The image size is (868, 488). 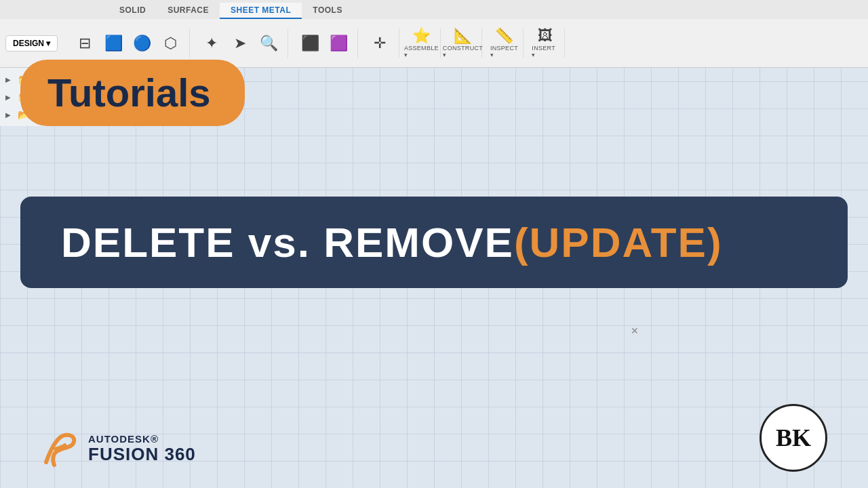 I want to click on tool-split: 🟪, so click(x=338, y=43).